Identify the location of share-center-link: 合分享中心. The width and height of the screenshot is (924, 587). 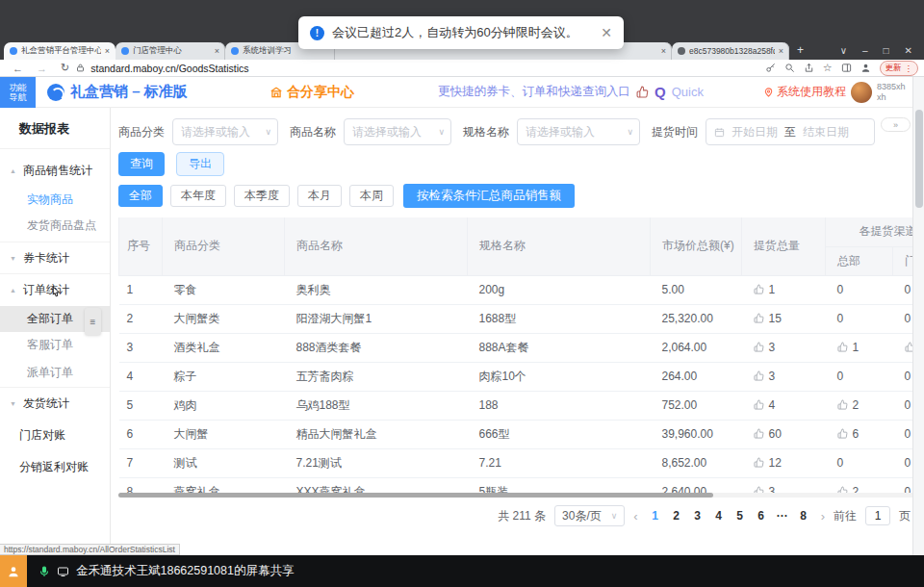
(312, 92).